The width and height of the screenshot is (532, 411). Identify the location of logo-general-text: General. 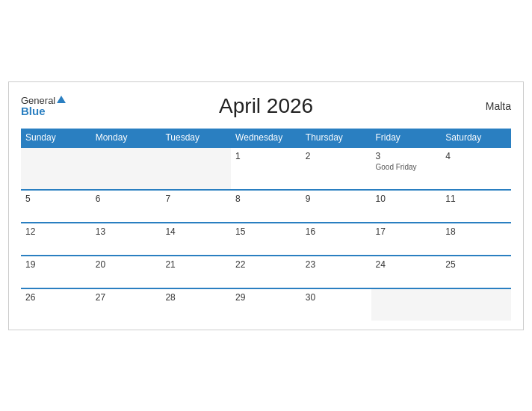
(43, 100).